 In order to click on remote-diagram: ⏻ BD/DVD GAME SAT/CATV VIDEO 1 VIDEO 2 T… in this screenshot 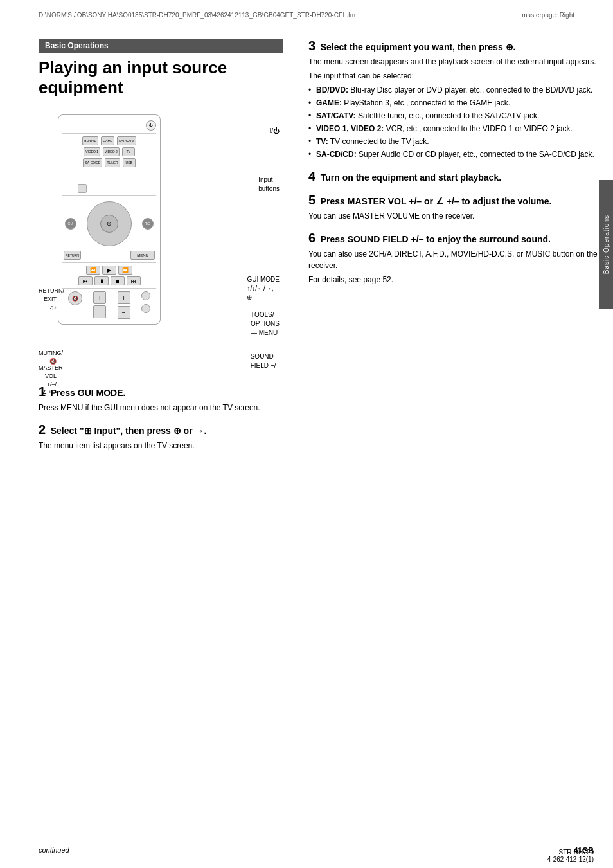, I will do `click(109, 220)`.